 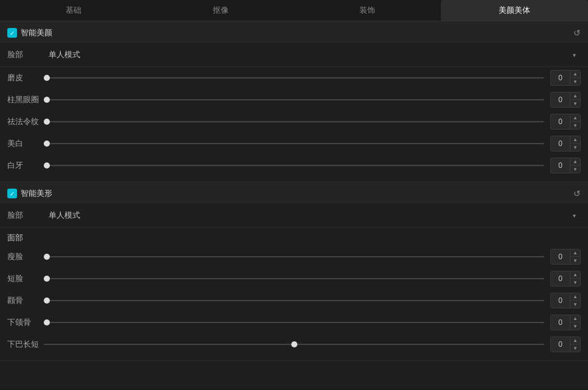 I want to click on beauty-face-title: ✓ 智能美颜, so click(x=30, y=33).